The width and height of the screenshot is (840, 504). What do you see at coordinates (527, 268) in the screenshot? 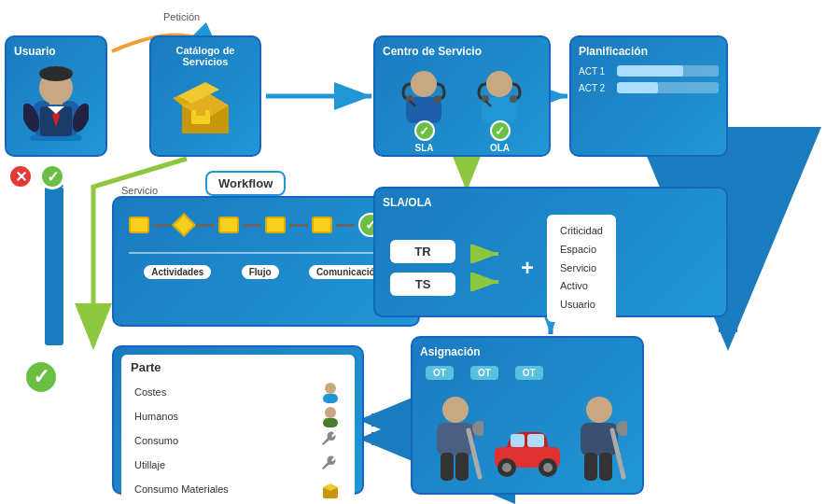
I see `plus-sign: +` at bounding box center [527, 268].